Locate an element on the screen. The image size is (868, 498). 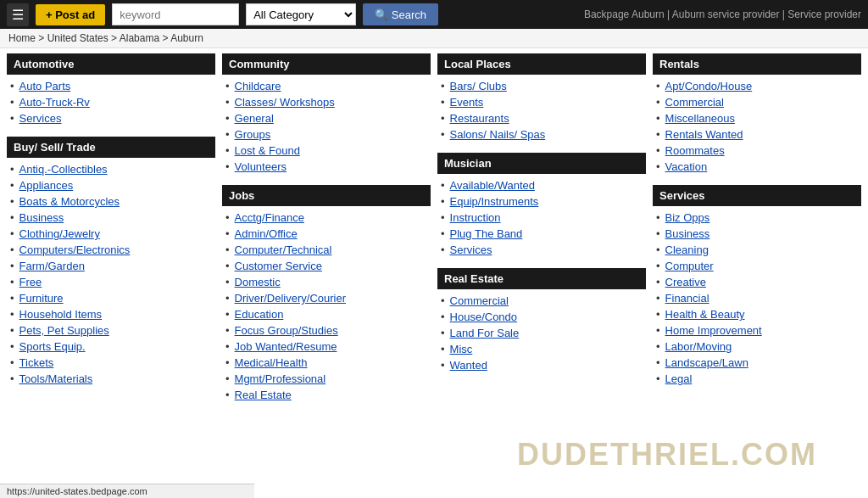
list-item: Mgmt/Professional is located at coordinates (328, 378).